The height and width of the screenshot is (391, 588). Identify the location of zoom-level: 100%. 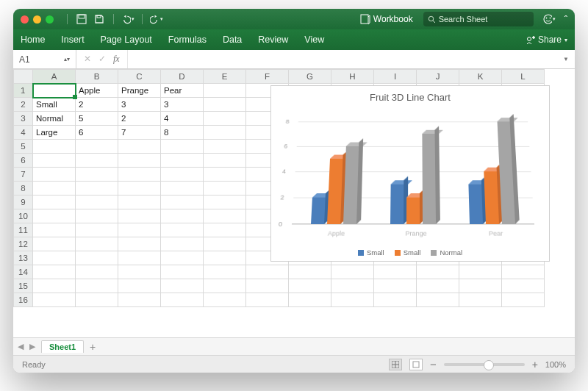
(556, 365).